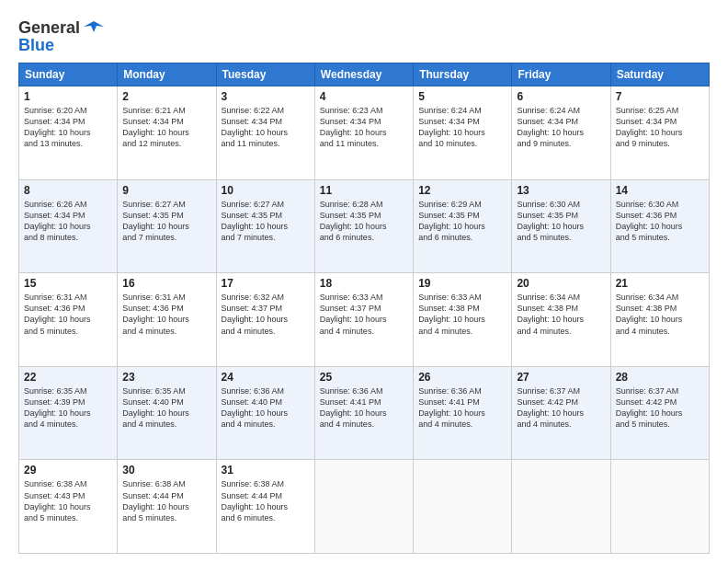 The height and width of the screenshot is (563, 728). I want to click on calendar-cell: 13Sunrise: 6:30 AMSunset: 4:35 PMDayligh…, so click(561, 226).